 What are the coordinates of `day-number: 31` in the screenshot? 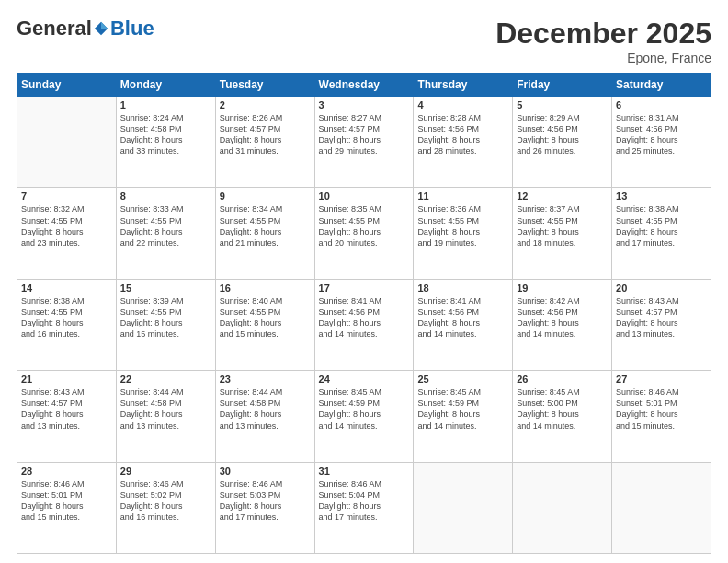 It's located at (364, 471).